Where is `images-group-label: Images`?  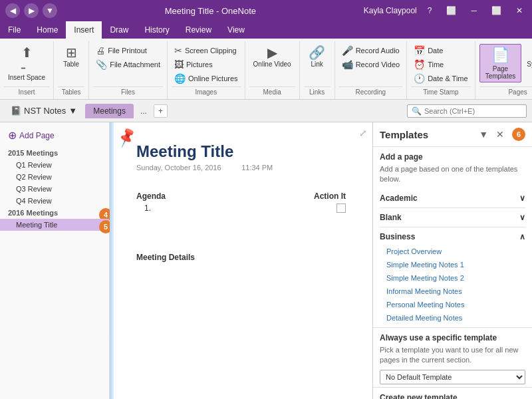
images-group-label: Images is located at coordinates (206, 92).